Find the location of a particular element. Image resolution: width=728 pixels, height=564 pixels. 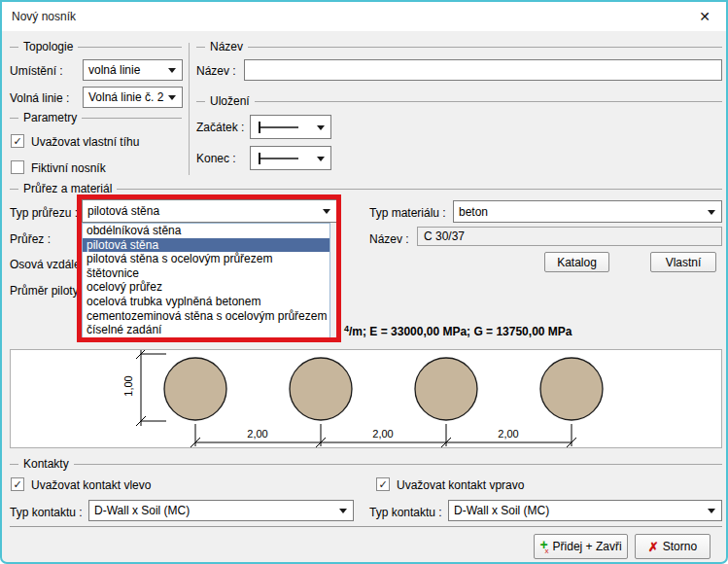

cancel-button-label: Storno is located at coordinates (680, 546).